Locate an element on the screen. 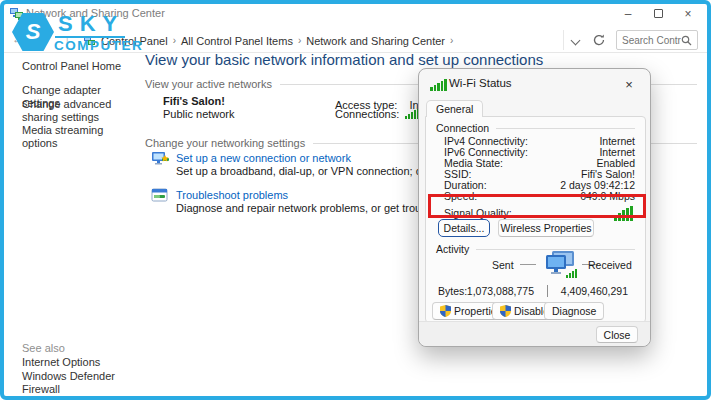 The image size is (711, 400). sent-dash is located at coordinates (528, 264).